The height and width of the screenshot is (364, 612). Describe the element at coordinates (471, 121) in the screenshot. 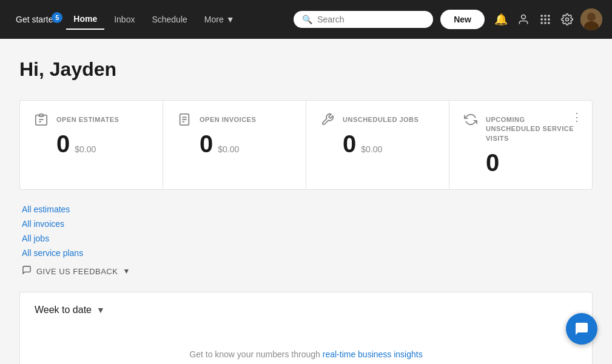

I see `refresh-icon` at that location.